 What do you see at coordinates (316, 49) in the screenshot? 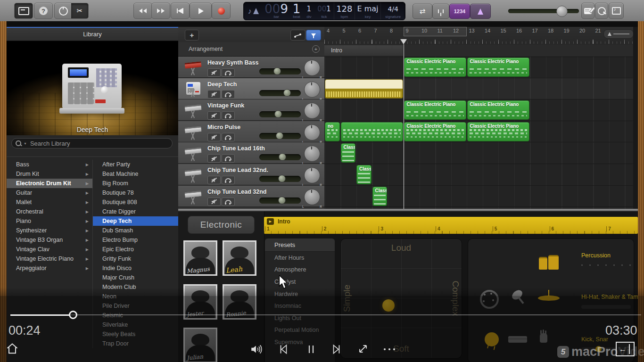
I see `add-arrangement-marker-button: +` at bounding box center [316, 49].